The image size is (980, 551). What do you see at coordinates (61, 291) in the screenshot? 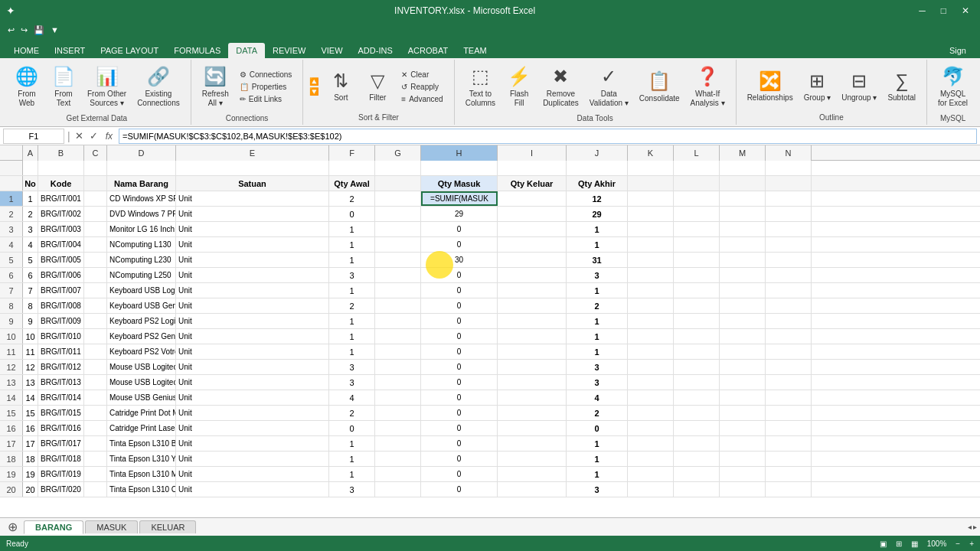
I see `cell-kode: BRG/IT/007` at bounding box center [61, 291].